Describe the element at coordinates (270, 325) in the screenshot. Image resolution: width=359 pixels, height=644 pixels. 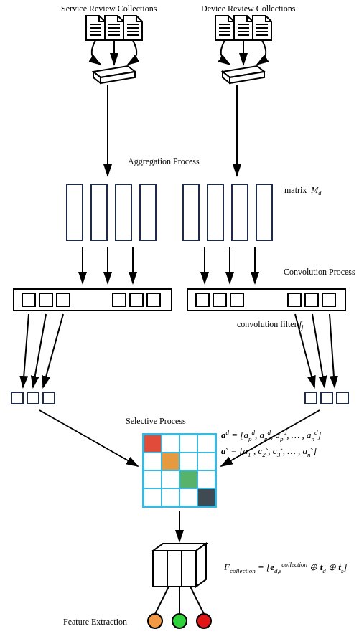
I see `conv-filter-label: convolution filter fj` at that location.